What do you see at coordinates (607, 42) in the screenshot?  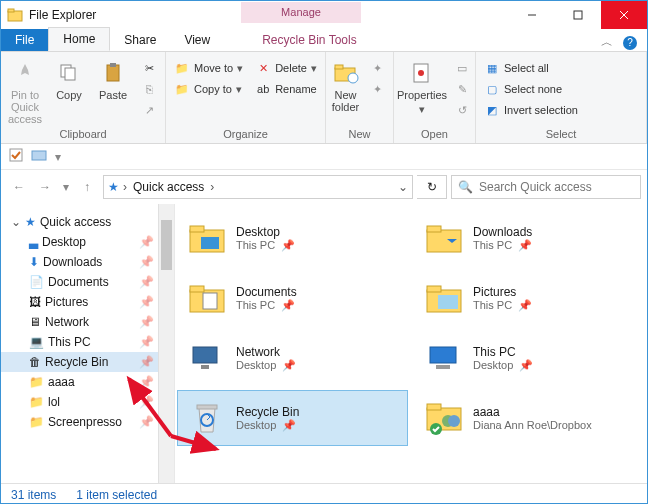 I see `ribbon-collapse-icon: ︿` at bounding box center [607, 42].